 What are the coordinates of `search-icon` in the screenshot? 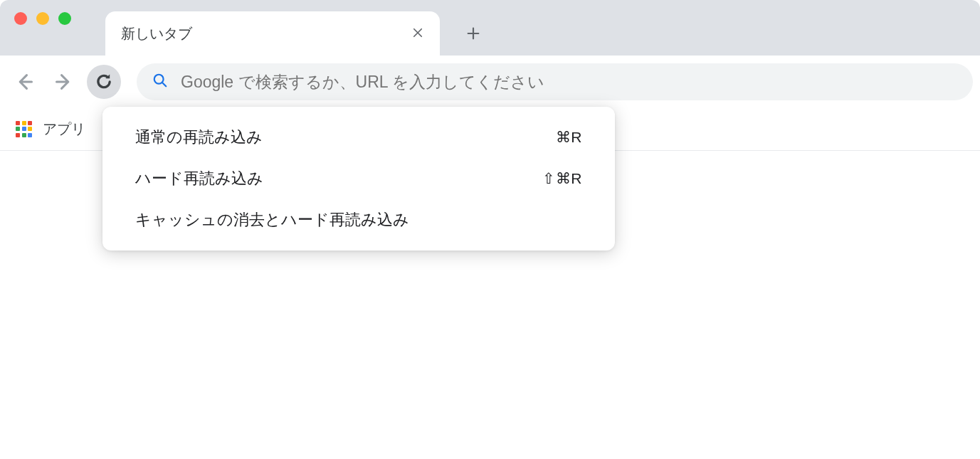 It's located at (160, 82).